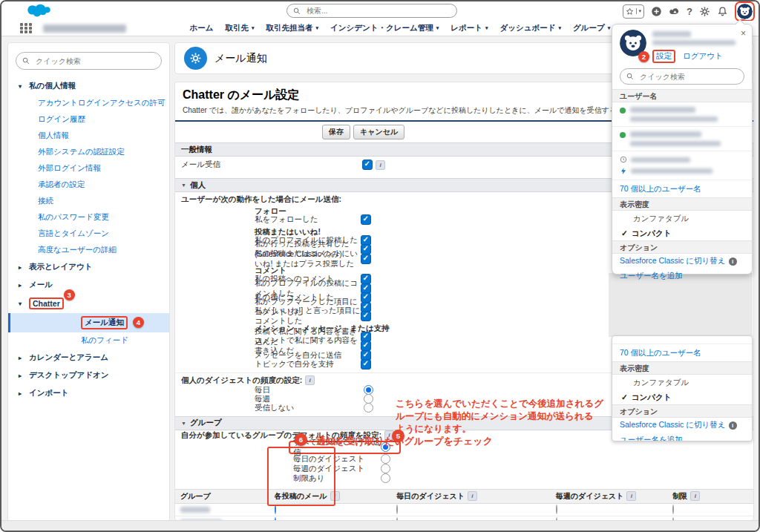 This screenshot has height=532, width=760. What do you see at coordinates (89, 201) in the screenshot?
I see `sidebar-item-接続: 接続` at bounding box center [89, 201].